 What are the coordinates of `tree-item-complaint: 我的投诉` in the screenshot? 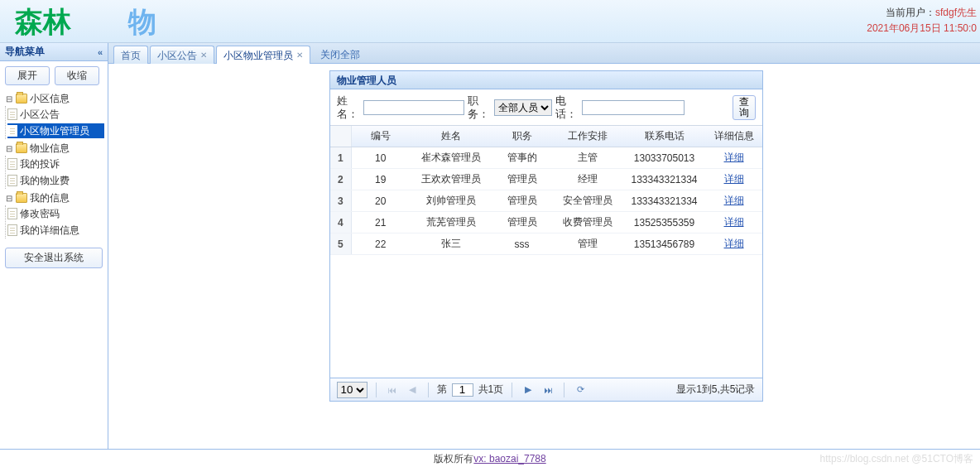 It's located at (56, 164).